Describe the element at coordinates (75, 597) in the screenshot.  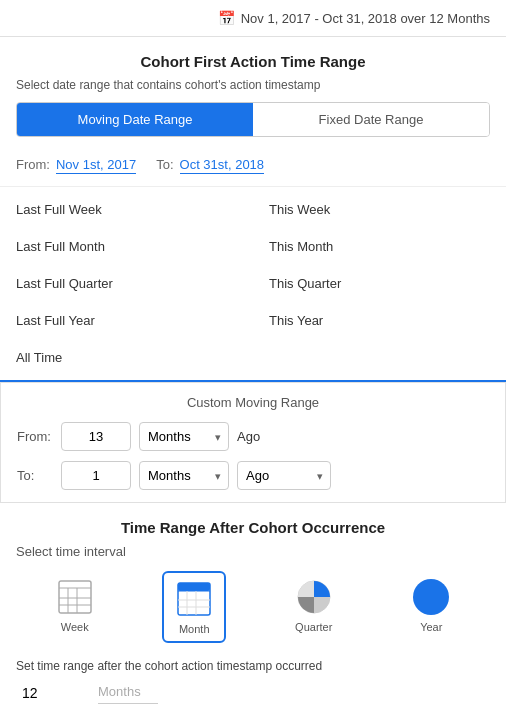
I see `week-icon` at that location.